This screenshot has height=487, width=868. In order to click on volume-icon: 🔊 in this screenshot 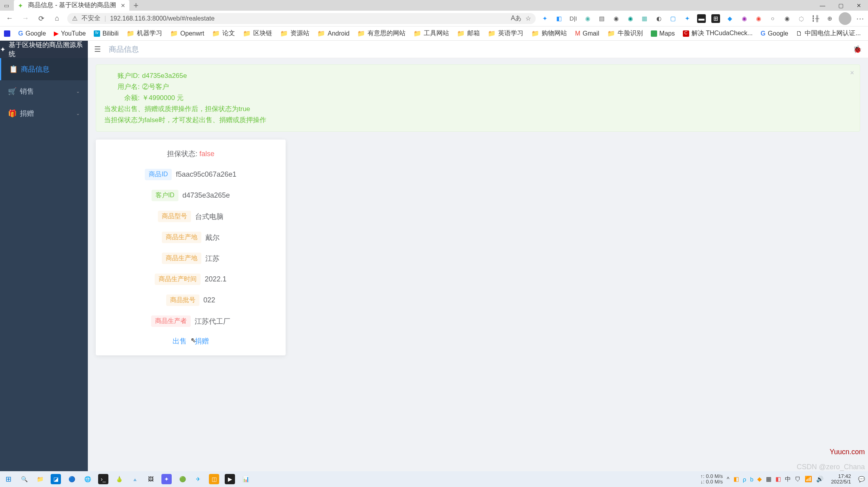, I will do `click(820, 479)`.